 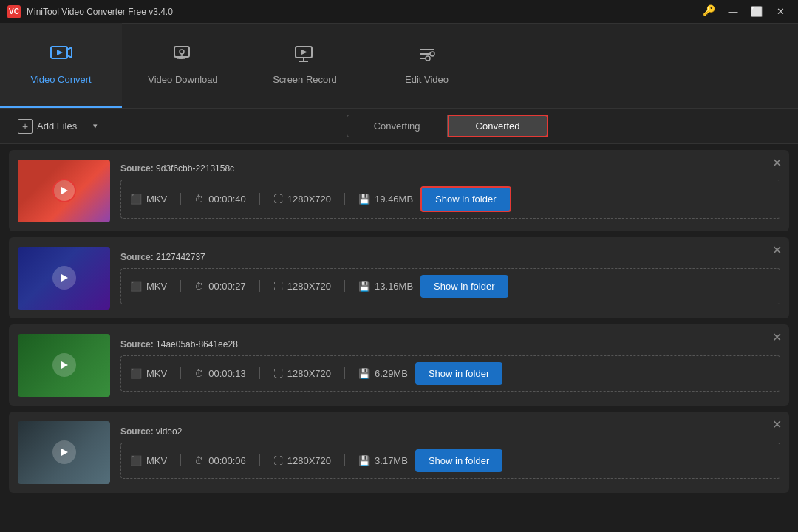 I want to click on card-info-3: Source: 14ae05ab-8641ee28 ⬛ MKV ⏱ 00:00:…, so click(x=451, y=365).